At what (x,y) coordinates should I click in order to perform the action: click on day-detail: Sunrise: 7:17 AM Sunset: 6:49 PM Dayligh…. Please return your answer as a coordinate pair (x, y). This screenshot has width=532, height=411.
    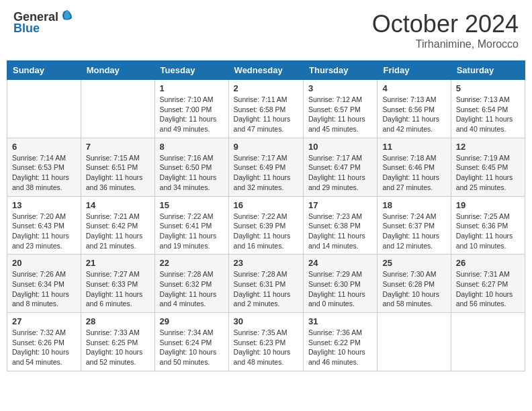
    Looking at the image, I should click on (266, 173).